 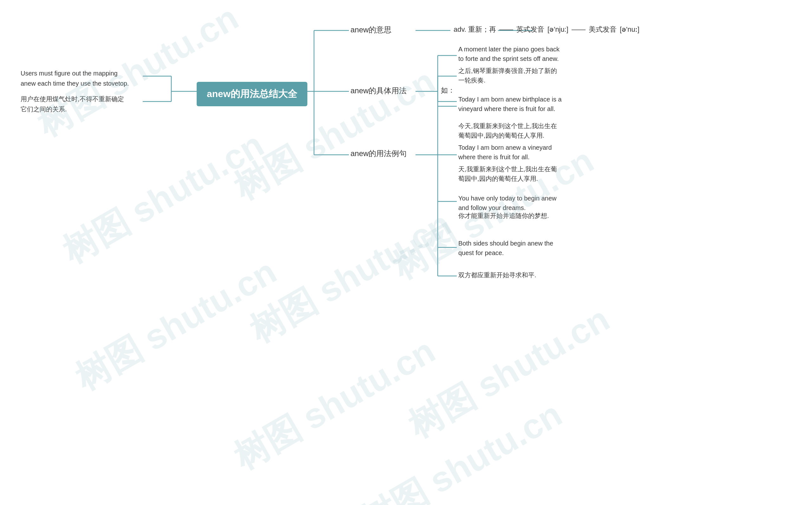 I want to click on pronunciation-us-label: 美式发音, so click(x=603, y=29).